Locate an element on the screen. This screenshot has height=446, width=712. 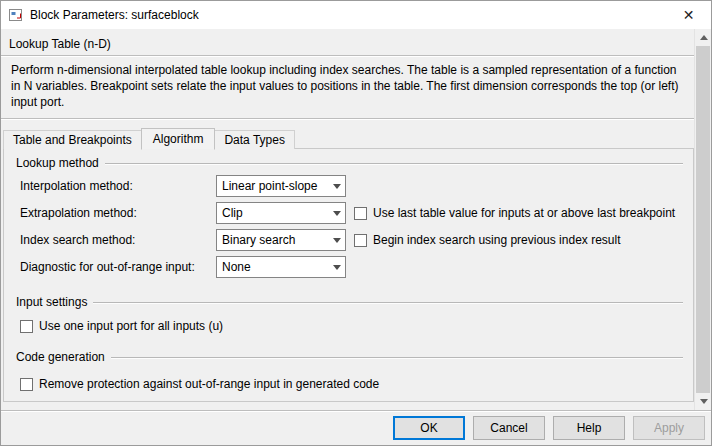
block-description: Perform n-dimensional interpolated table… is located at coordinates (348, 88).